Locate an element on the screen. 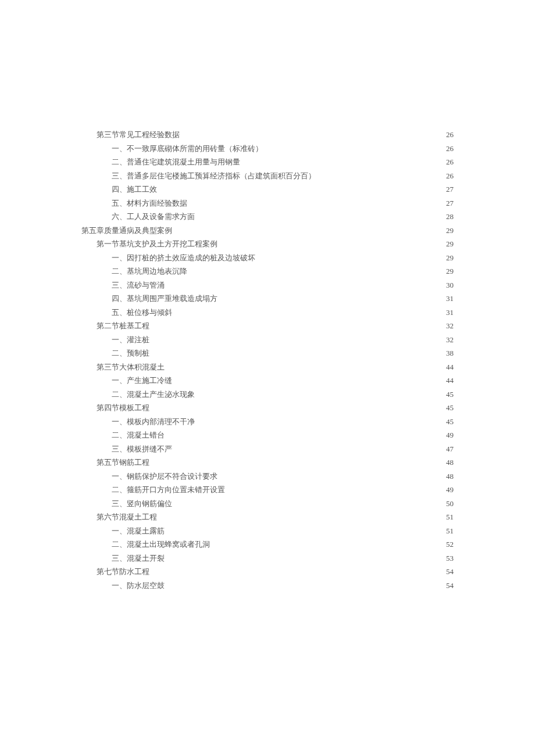 Image resolution: width=535 pixels, height=756 pixels. toc-entry: 一、防水层空鼓54 is located at coordinates (268, 586).